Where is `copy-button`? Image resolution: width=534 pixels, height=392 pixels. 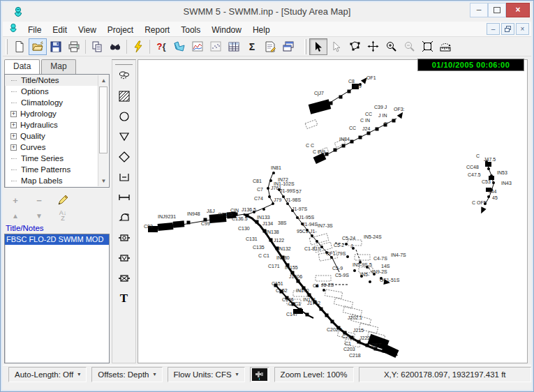 copy-button is located at coordinates (97, 47).